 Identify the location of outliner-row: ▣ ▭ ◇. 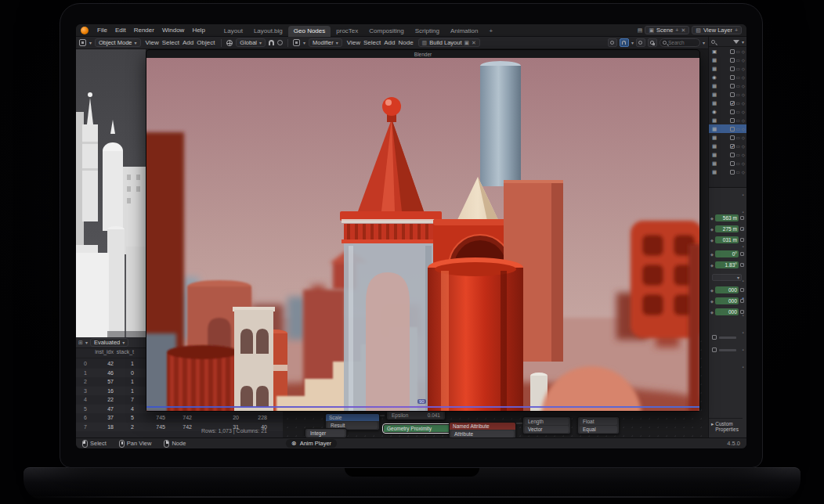
(728, 52).